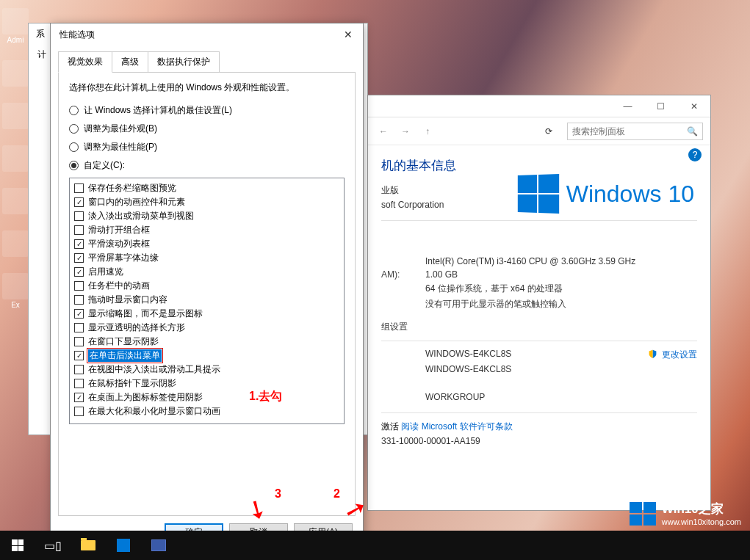 This screenshot has width=750, height=560. I want to click on divider, so click(539, 412).